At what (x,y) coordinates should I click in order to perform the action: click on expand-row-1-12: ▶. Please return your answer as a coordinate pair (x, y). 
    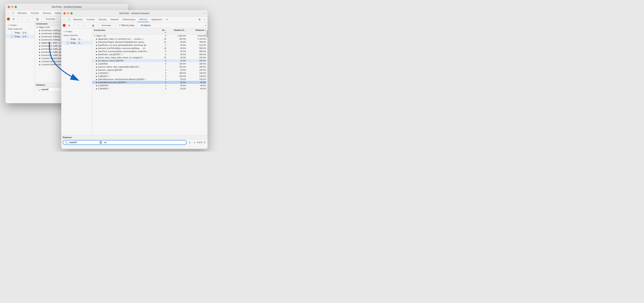
    Looking at the image, I should click on (40, 64).